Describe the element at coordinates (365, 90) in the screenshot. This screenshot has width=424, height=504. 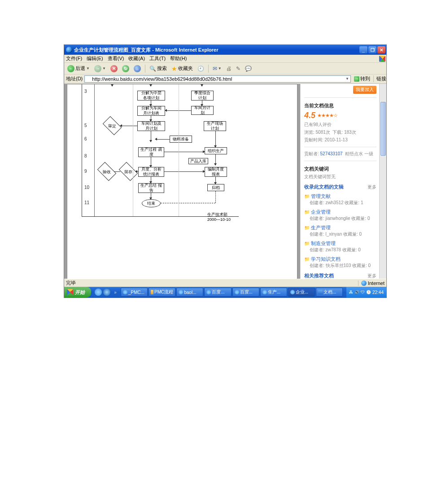
I see `join-button: 我要加入` at that location.